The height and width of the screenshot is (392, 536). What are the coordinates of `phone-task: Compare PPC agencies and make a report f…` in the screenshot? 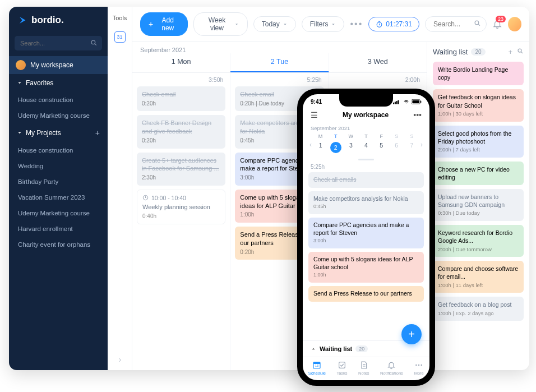 It's located at (366, 233).